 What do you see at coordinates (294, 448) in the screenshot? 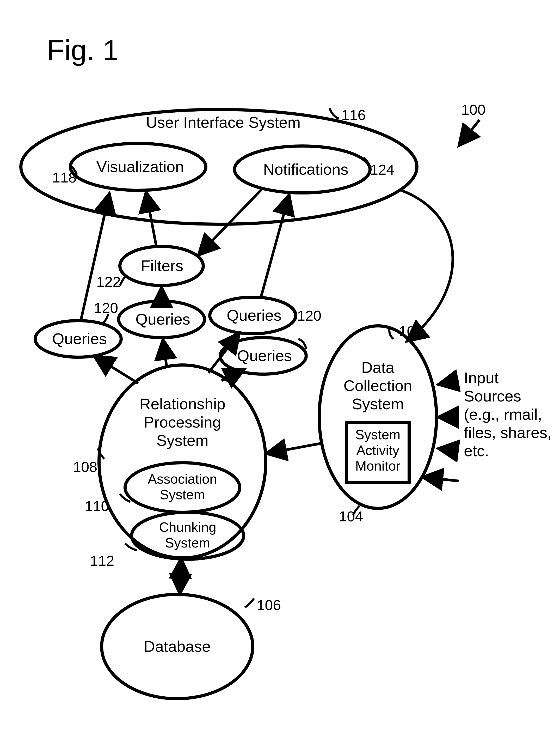
I see `edge-dcs-to-rps` at bounding box center [294, 448].